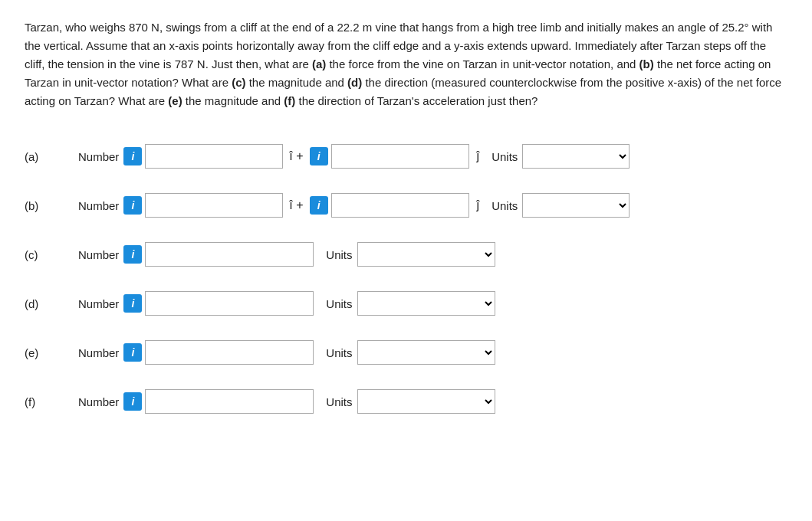 The width and height of the screenshot is (812, 521). I want to click on number-label-e: Number, so click(98, 352).